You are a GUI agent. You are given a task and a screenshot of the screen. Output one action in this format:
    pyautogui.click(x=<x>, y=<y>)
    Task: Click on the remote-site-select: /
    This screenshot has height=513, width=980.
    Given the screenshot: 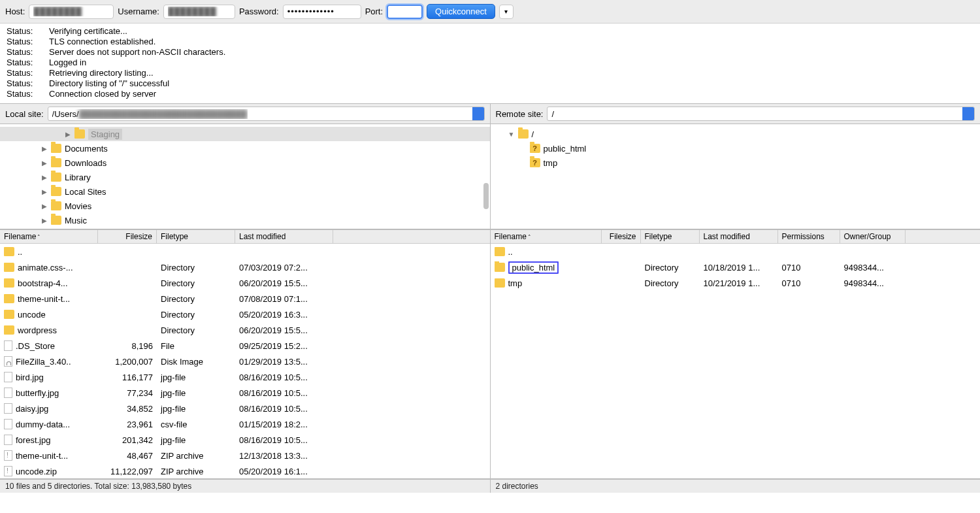 What is the action you would take?
    pyautogui.click(x=760, y=114)
    